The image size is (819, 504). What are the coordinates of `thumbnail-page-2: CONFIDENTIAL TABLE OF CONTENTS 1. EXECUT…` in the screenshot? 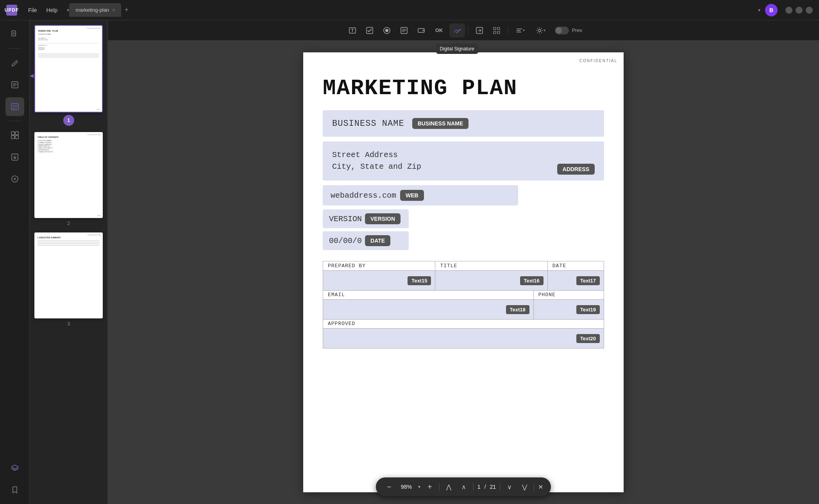 It's located at (69, 179).